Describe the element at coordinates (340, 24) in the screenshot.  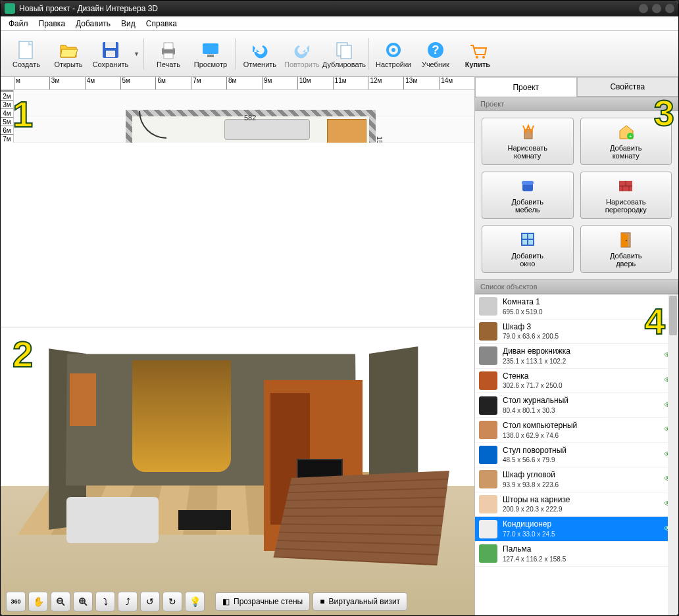
I see `menubar: Файл Правка Добавить Вид Справка` at that location.